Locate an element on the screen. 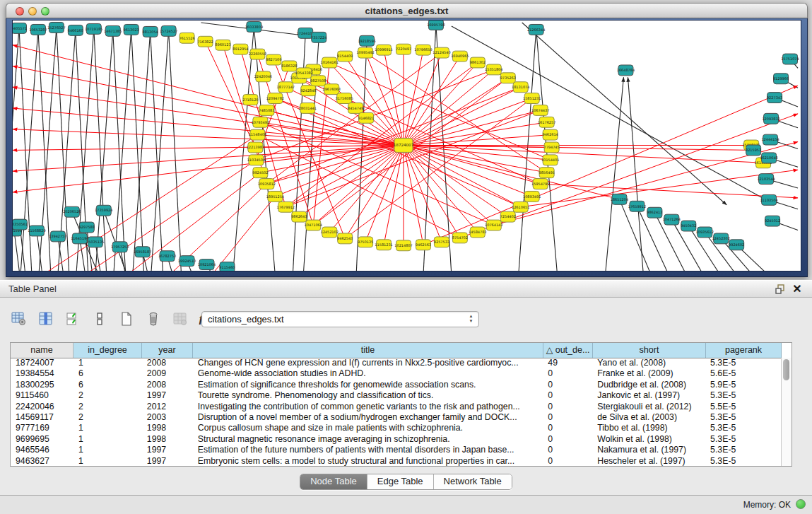 Image resolution: width=812 pixels, height=514 pixels. graph-node: 20206526 is located at coordinates (72, 212).